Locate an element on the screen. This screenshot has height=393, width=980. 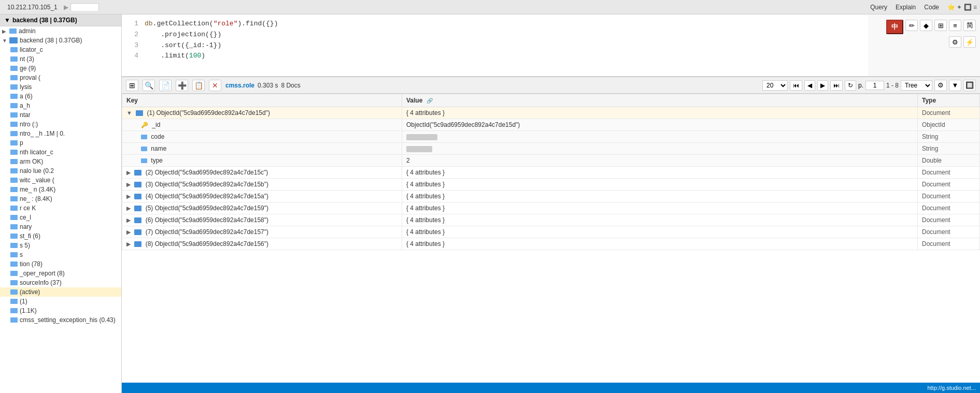
view-icon-1: ⊞ is located at coordinates (132, 85).